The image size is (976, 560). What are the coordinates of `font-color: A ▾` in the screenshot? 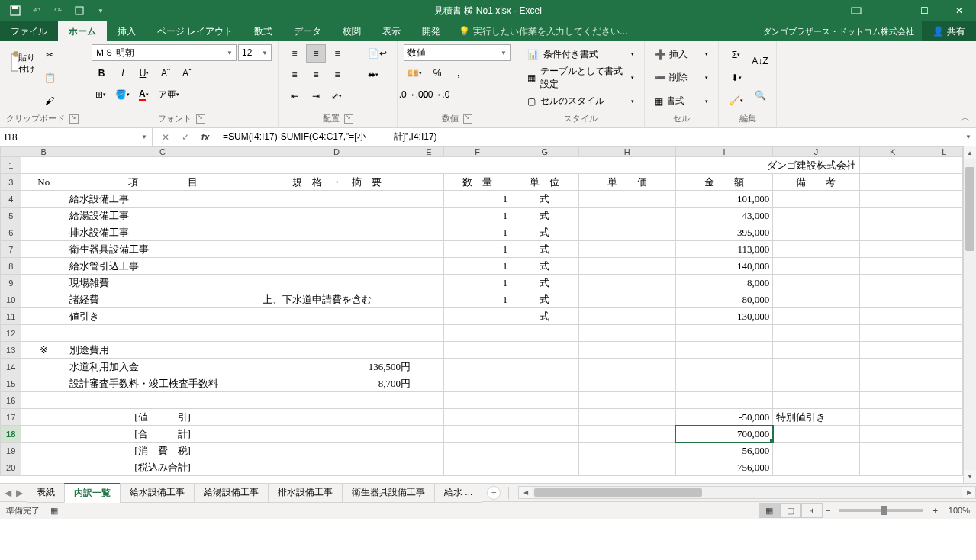 It's located at (143, 95).